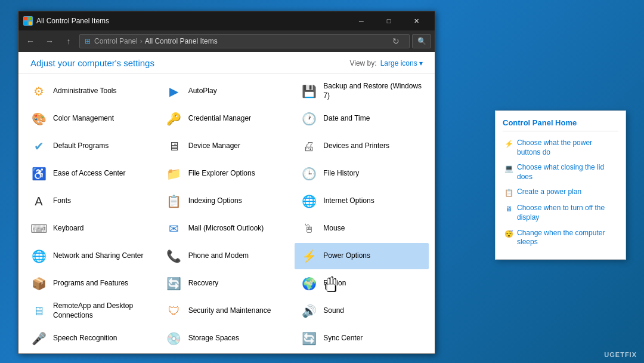  Describe the element at coordinates (39, 119) in the screenshot. I see `color-icon: 🎨` at that location.